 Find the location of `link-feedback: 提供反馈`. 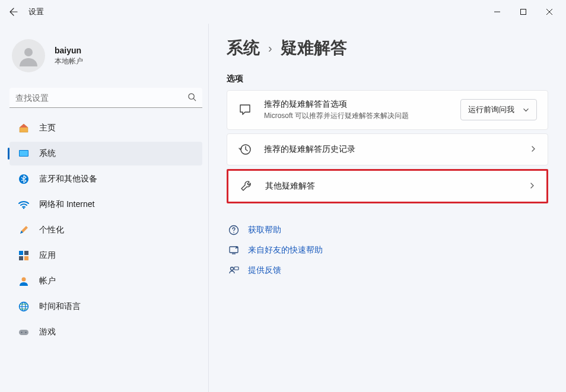

link-feedback: 提供反馈 is located at coordinates (387, 270).